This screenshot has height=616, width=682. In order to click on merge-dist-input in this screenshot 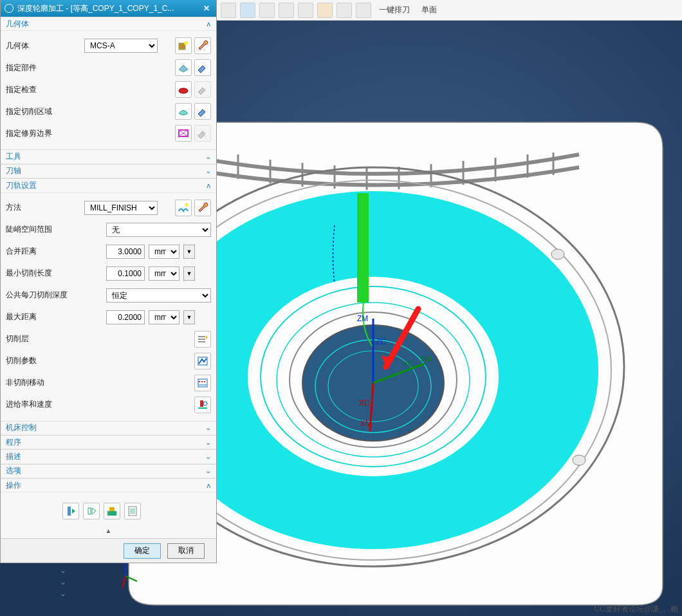, I will do `click(125, 252)`.